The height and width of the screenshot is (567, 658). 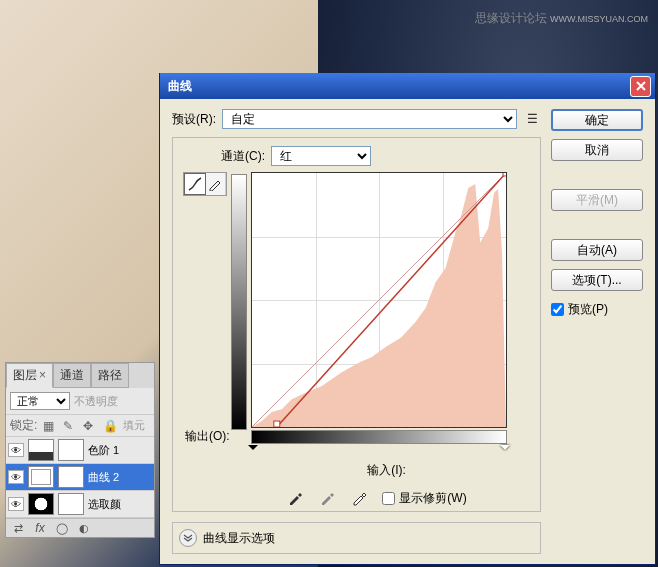 I want to click on curve-tool-buttons, so click(x=205, y=184).